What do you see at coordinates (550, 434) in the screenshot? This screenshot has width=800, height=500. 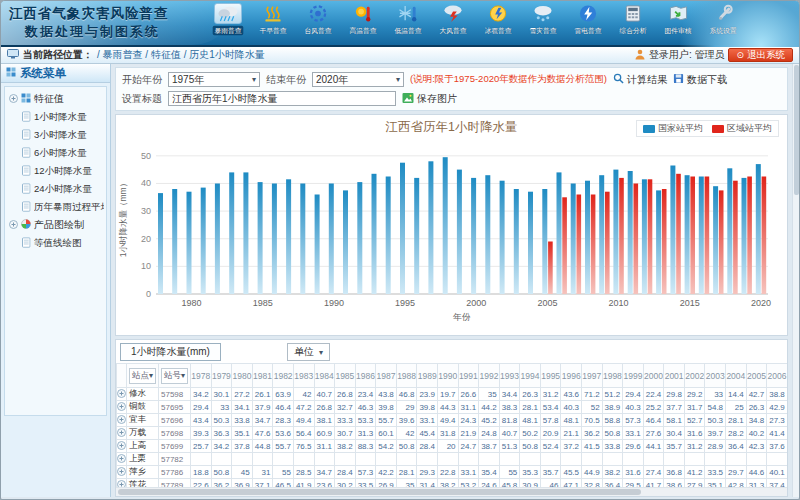 I see `value-cell: 20.9` at bounding box center [550, 434].